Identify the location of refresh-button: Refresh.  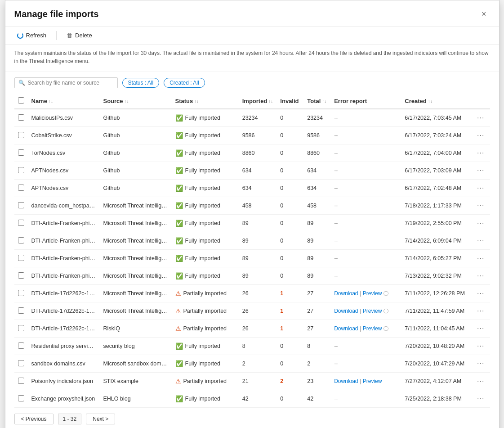
(32, 35).